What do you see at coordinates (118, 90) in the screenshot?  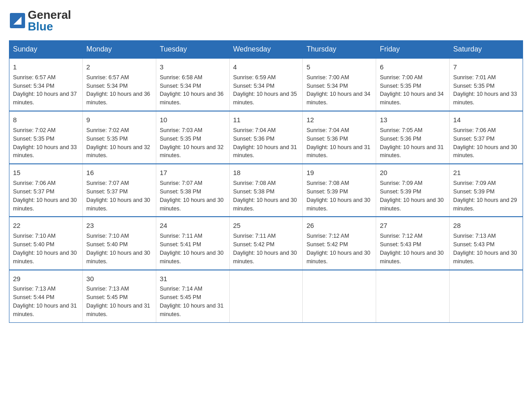 I see `day-info: Sunrise: 6:57 AMSunset: 5:34 PMDaylight:…` at bounding box center [118, 90].